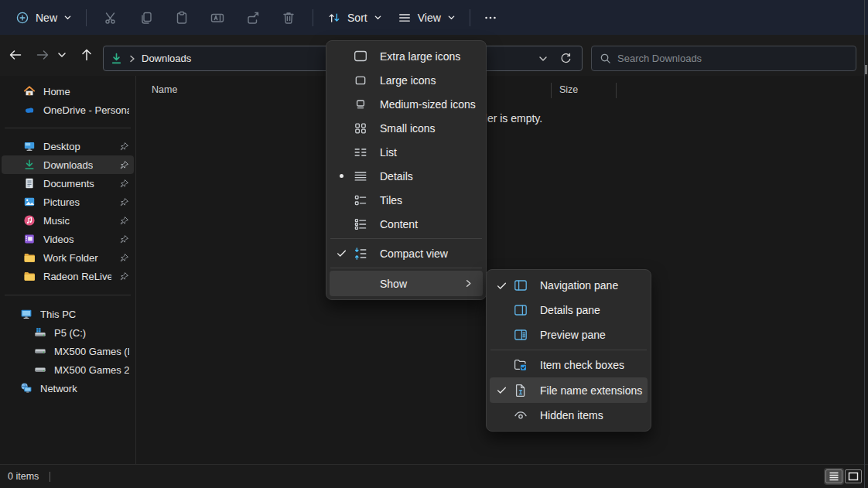 This screenshot has height=488, width=868. What do you see at coordinates (406, 80) in the screenshot?
I see `menu-item-large-icons: Large icons` at bounding box center [406, 80].